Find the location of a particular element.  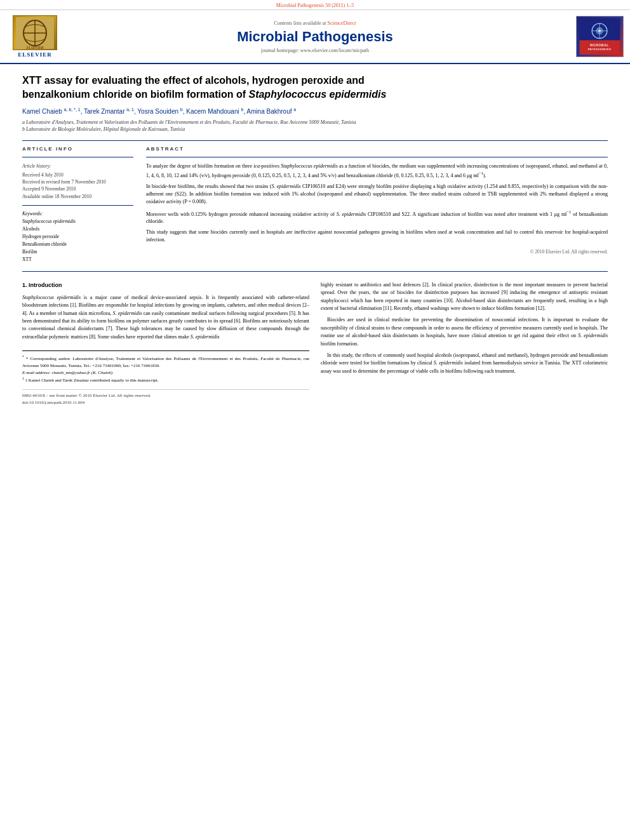

contents-line: Contents lists available at ScienceDirec… is located at coordinates (315, 23).